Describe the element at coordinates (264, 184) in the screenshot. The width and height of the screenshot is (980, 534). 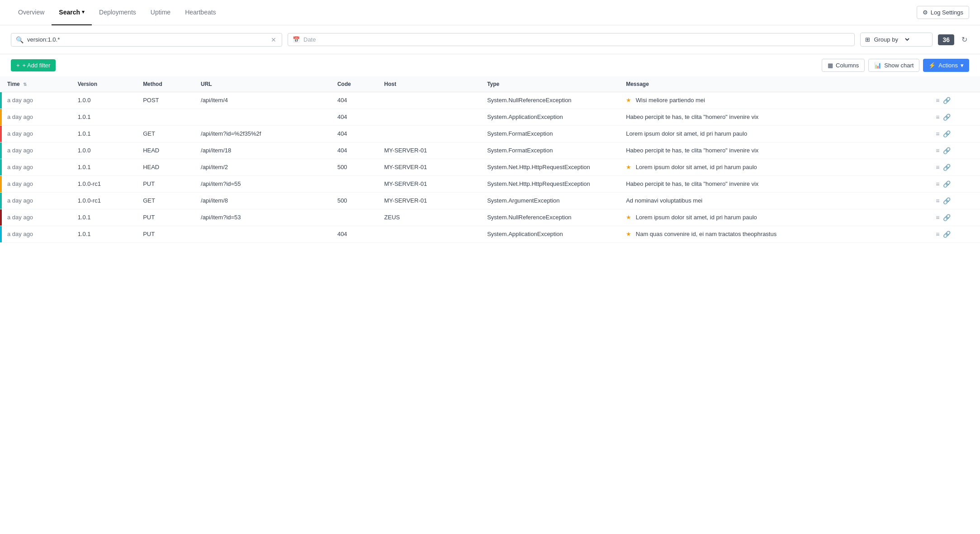
I see `row-url: /api/item?id=55` at that location.